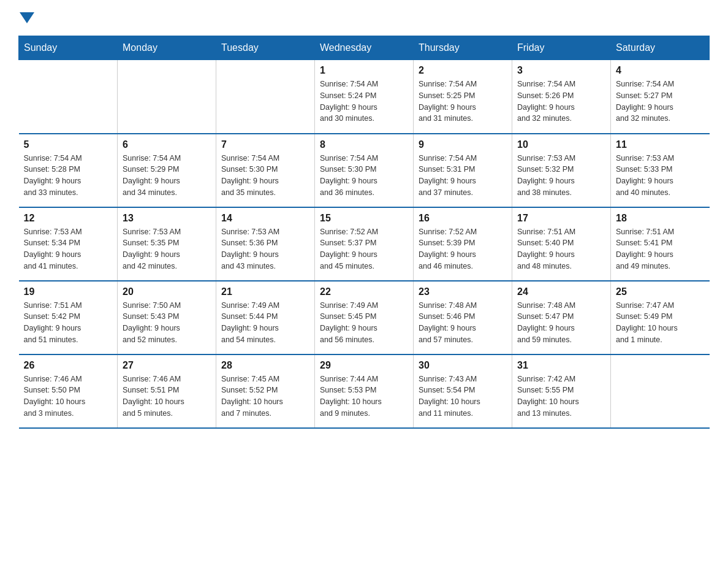  Describe the element at coordinates (364, 366) in the screenshot. I see `day-number: 29` at that location.